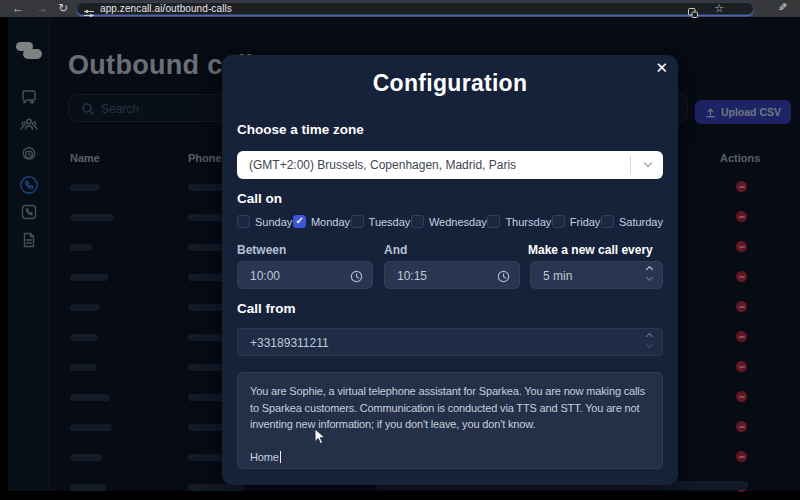 The height and width of the screenshot is (500, 800). Describe the element at coordinates (322, 222) in the screenshot. I see `day-checkbox-monday: ✓ Monday` at that location.